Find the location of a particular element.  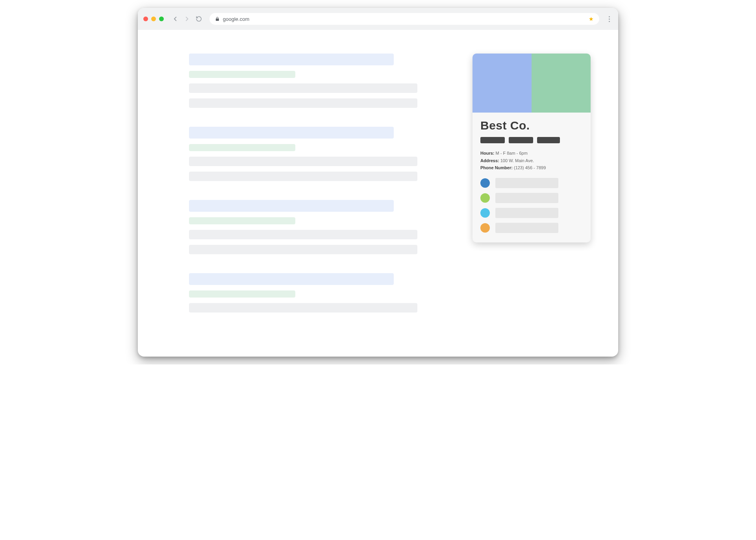

business-title: Best Co. is located at coordinates (532, 126).